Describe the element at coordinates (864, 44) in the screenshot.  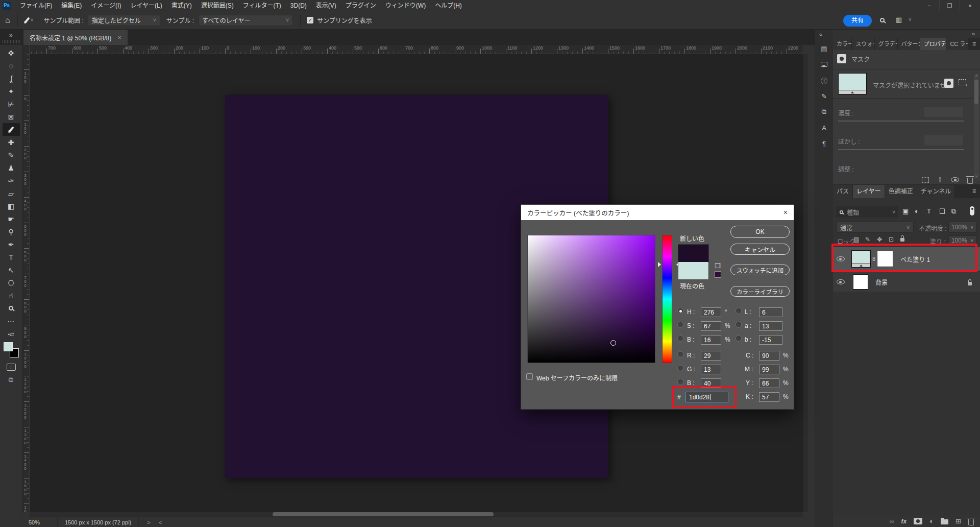
I see `tab-スウォッ: スウォッ` at that location.